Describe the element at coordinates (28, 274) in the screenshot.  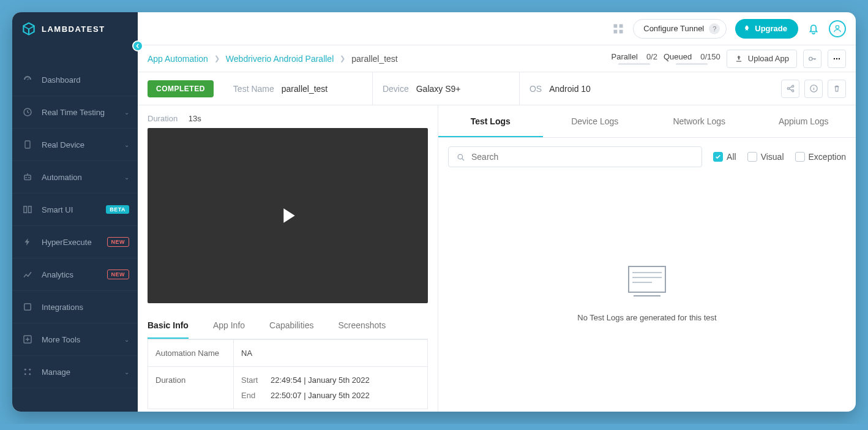
I see `chart-icon` at that location.